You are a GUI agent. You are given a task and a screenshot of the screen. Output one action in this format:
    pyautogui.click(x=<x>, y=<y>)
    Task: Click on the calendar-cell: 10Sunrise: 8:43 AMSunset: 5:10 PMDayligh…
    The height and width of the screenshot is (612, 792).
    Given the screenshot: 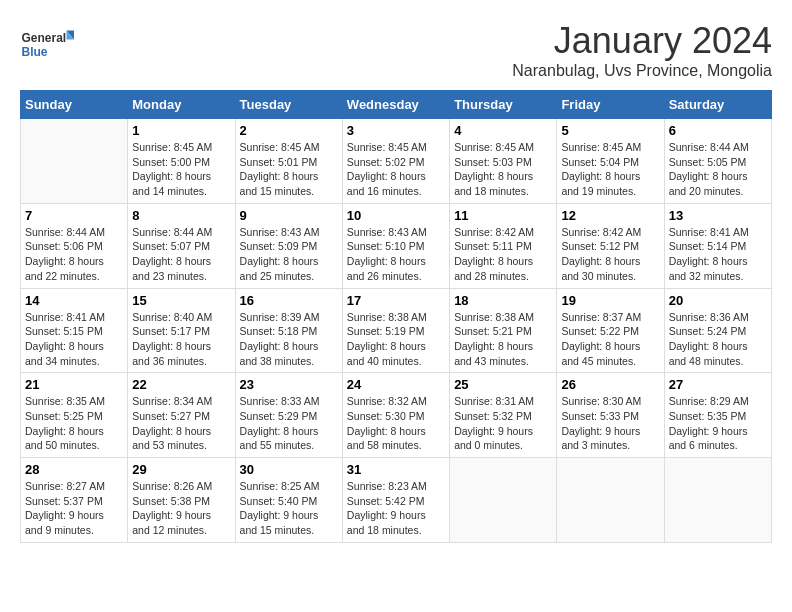 What is the action you would take?
    pyautogui.click(x=396, y=246)
    